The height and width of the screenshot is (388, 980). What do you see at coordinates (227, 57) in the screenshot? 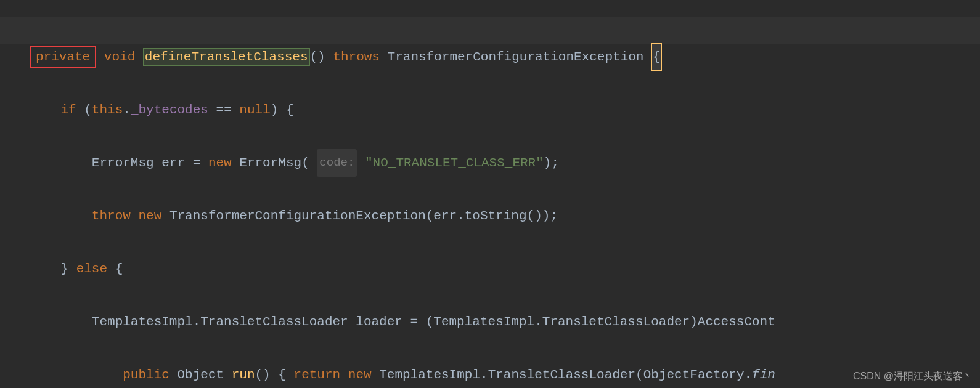
I see `highlight-box-green: defineTransletClasses` at bounding box center [227, 57].